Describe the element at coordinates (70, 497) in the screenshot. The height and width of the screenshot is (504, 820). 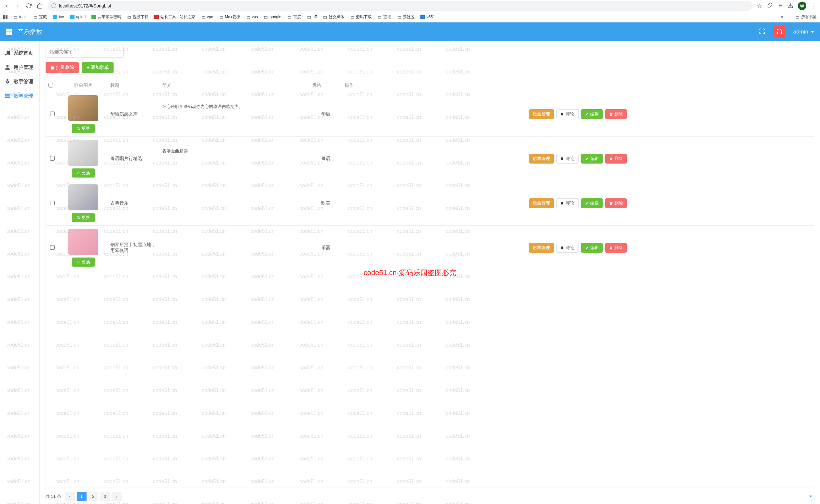
I see `page-prev-button: ‹` at that location.